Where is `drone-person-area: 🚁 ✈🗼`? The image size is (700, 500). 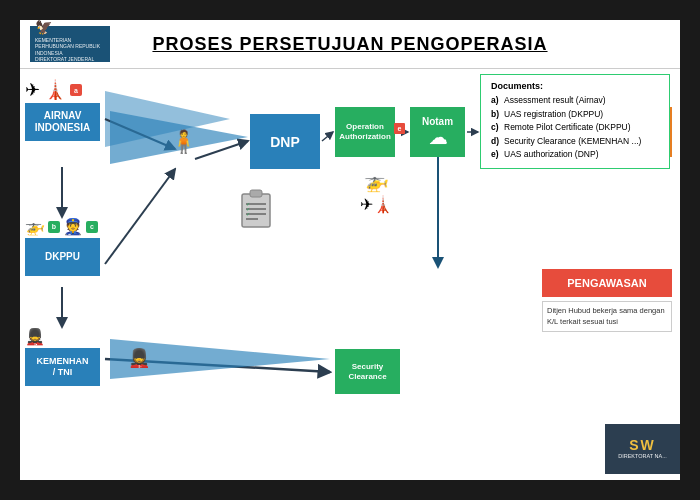 drone-person-area: 🚁 ✈🗼 is located at coordinates (376, 192).